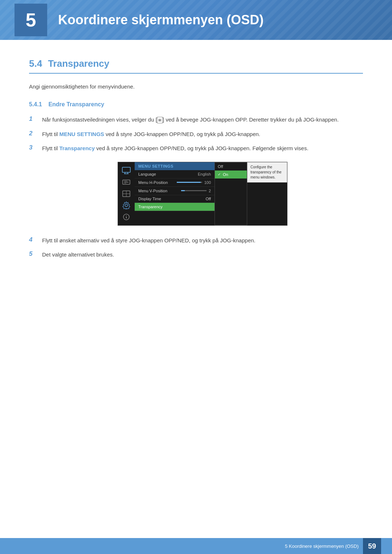  What do you see at coordinates (203, 194) in the screenshot?
I see `osd-screenshot-container: MENU SETTINGS Language English Menu H-Po…` at bounding box center [203, 194].